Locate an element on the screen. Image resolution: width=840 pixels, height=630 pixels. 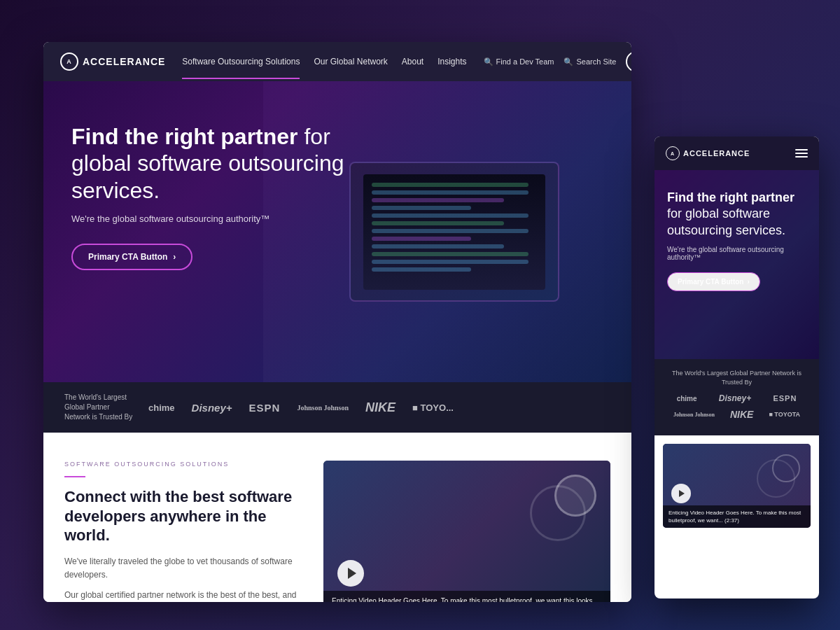
nav-about: About is located at coordinates (413, 62).